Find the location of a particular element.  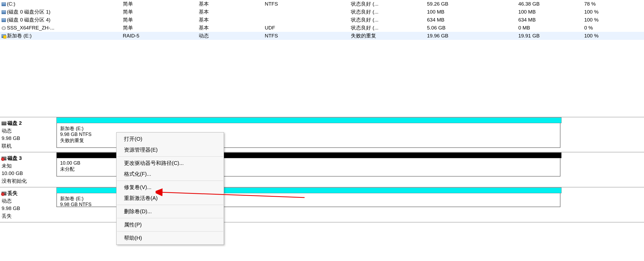

cell-status: 失败的重复 is located at coordinates (388, 36).